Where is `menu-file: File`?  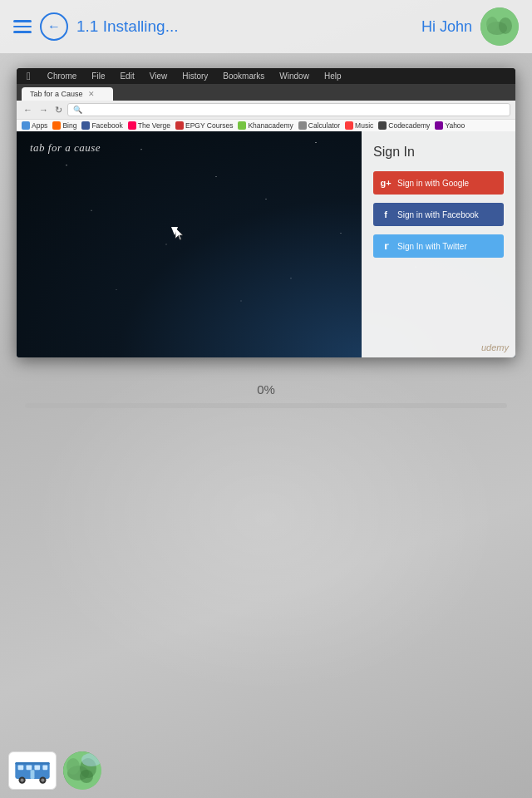 menu-file: File is located at coordinates (98, 76).